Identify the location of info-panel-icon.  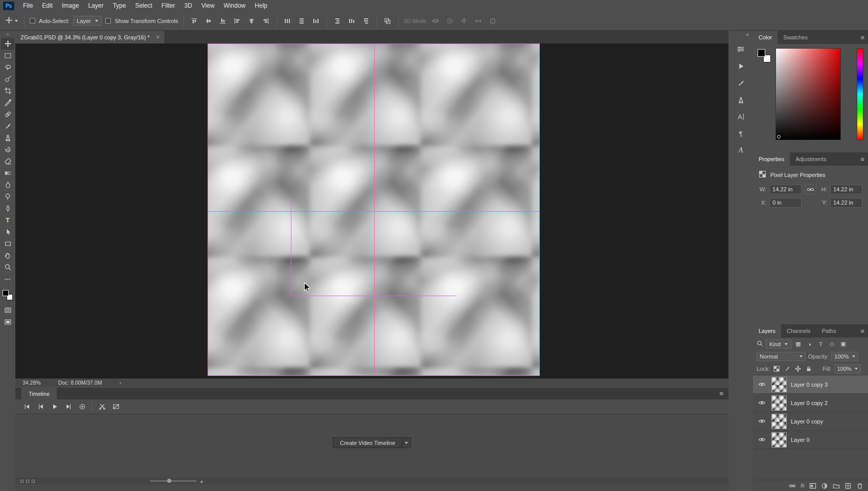
(741, 49).